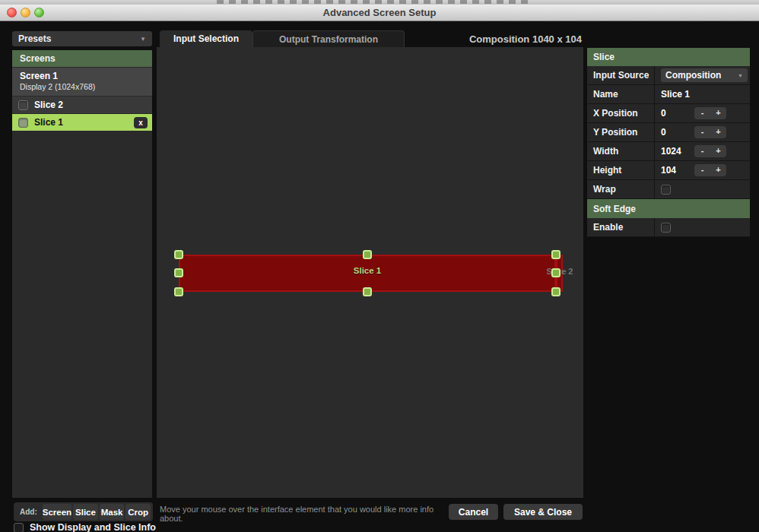 This screenshot has width=759, height=532. What do you see at coordinates (668, 228) in the screenshot?
I see `enable-row: Enable` at bounding box center [668, 228].